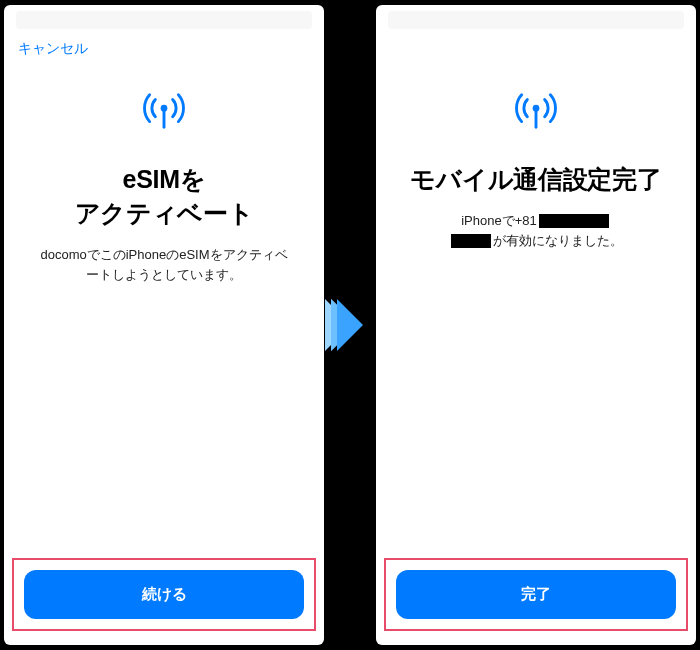 The width and height of the screenshot is (700, 650). I want to click on done-button: 完了, so click(536, 594).